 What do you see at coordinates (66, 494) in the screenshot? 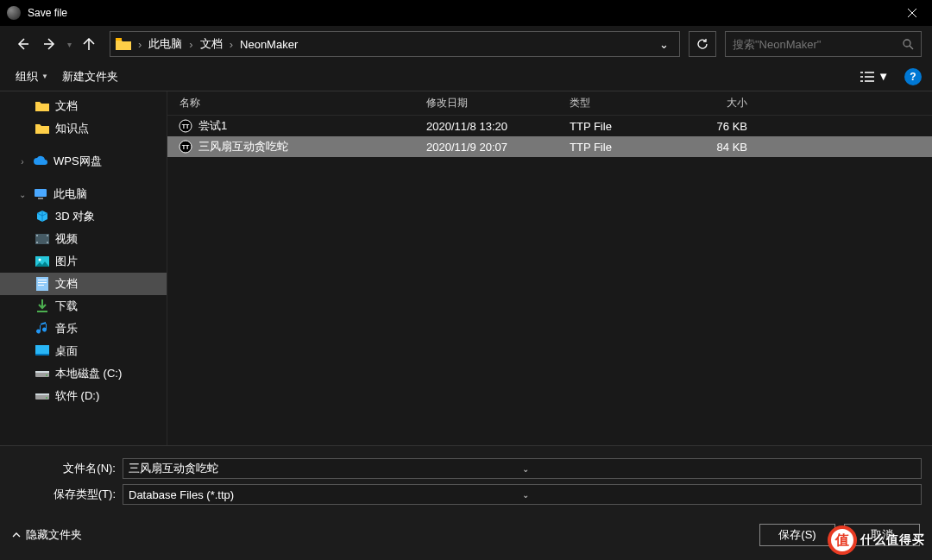
I see `filetype-label: 保存类型(T):` at bounding box center [66, 494].